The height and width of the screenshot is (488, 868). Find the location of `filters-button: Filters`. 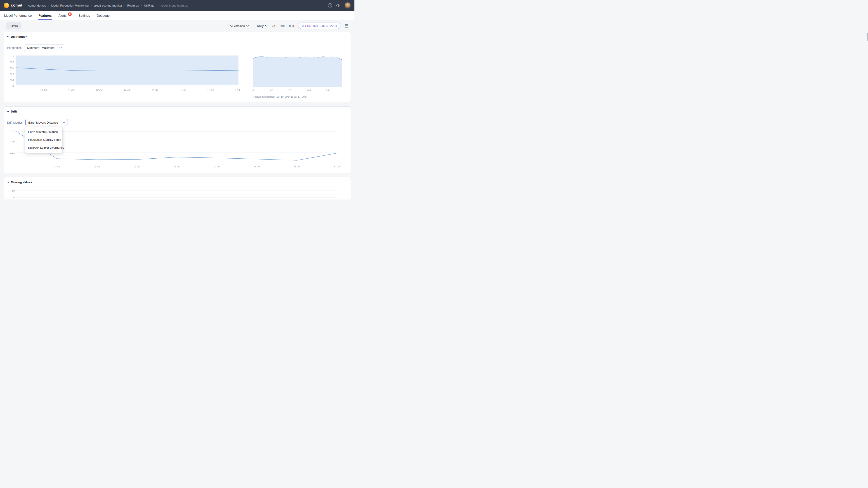

filters-button: Filters is located at coordinates (13, 26).